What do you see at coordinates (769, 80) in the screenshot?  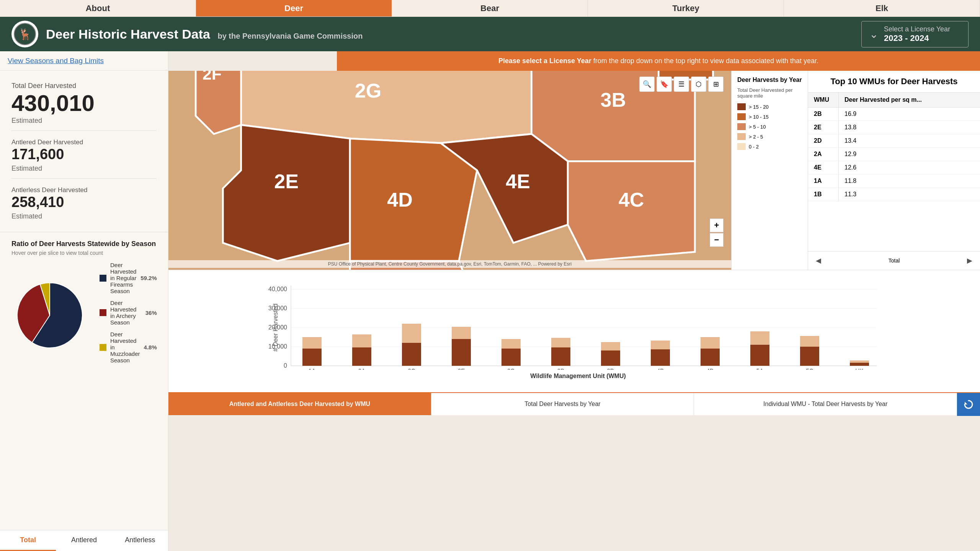 I see `legend-title: Deer Harvests by Year` at bounding box center [769, 80].